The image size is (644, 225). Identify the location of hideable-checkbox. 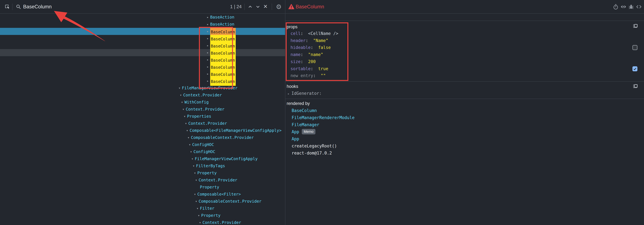
(635, 48).